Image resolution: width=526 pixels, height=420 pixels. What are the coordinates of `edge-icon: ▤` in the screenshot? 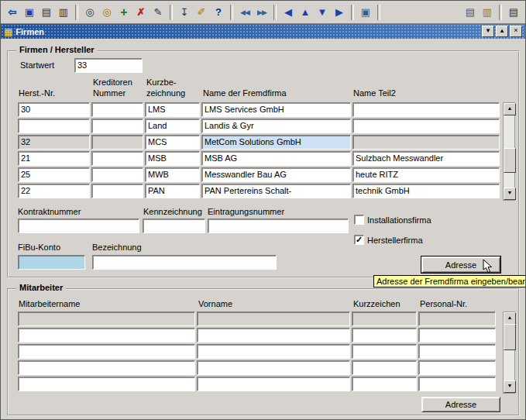 It's located at (514, 12).